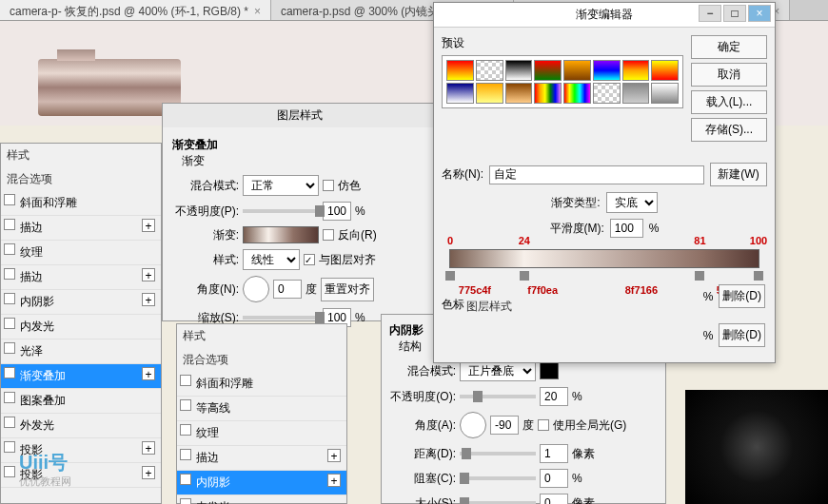 This screenshot has height=504, width=828. What do you see at coordinates (81, 377) in the screenshot?
I see `style-item-gradient-overlay: 渐变叠加+` at bounding box center [81, 377].